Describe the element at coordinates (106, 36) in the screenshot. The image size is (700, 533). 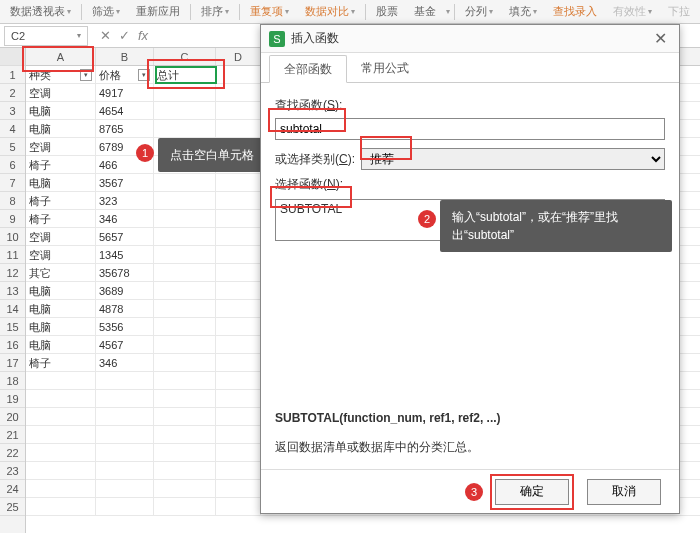
I see `cancel-icon: ✕` at that location.